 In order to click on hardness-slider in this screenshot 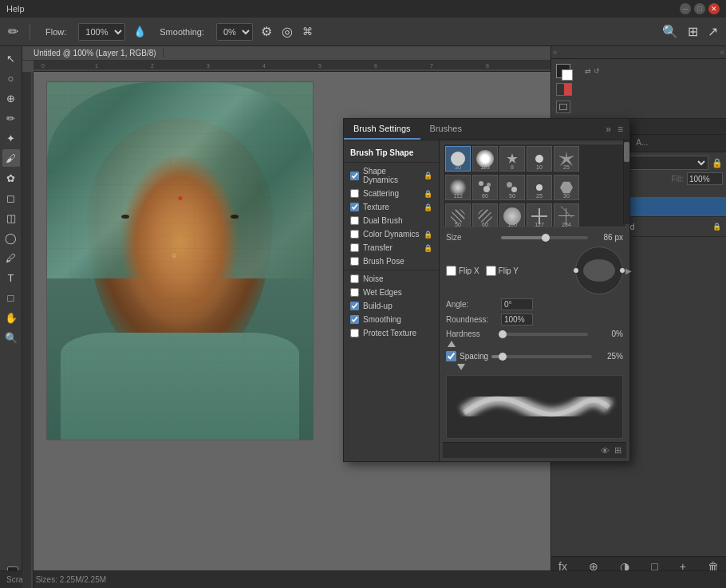, I will do `click(544, 334)`.